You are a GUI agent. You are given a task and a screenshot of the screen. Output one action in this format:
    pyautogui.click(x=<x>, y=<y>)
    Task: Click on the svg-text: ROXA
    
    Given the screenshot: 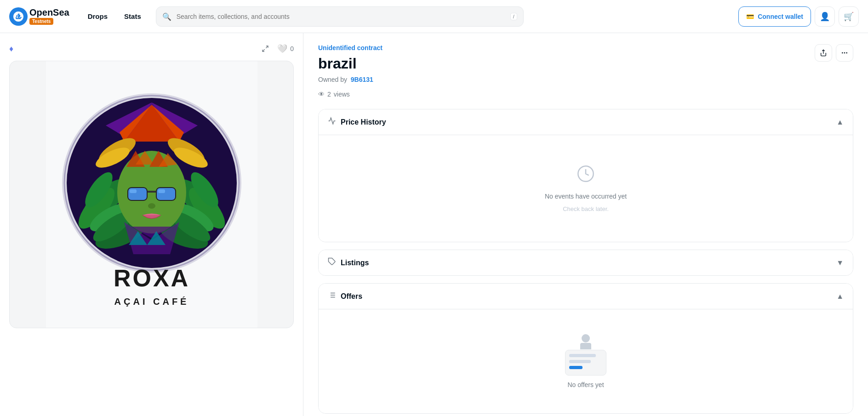 What is the action you would take?
    pyautogui.click(x=151, y=278)
    